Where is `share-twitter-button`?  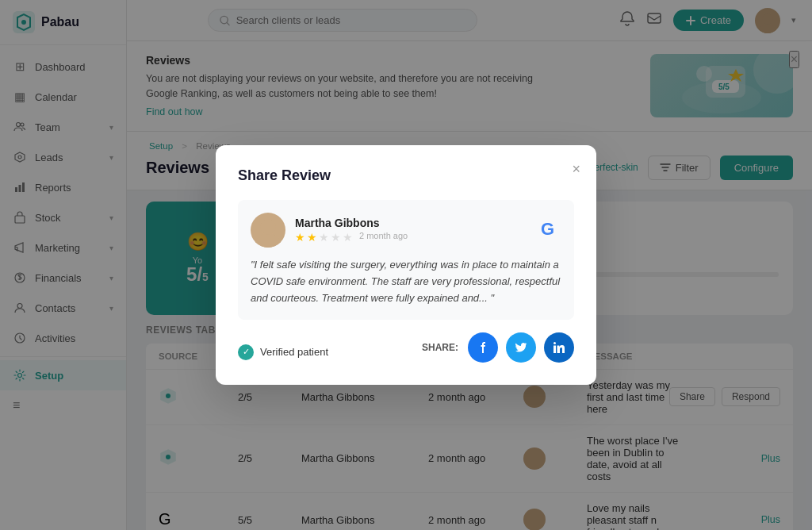
share-twitter-button is located at coordinates (521, 348).